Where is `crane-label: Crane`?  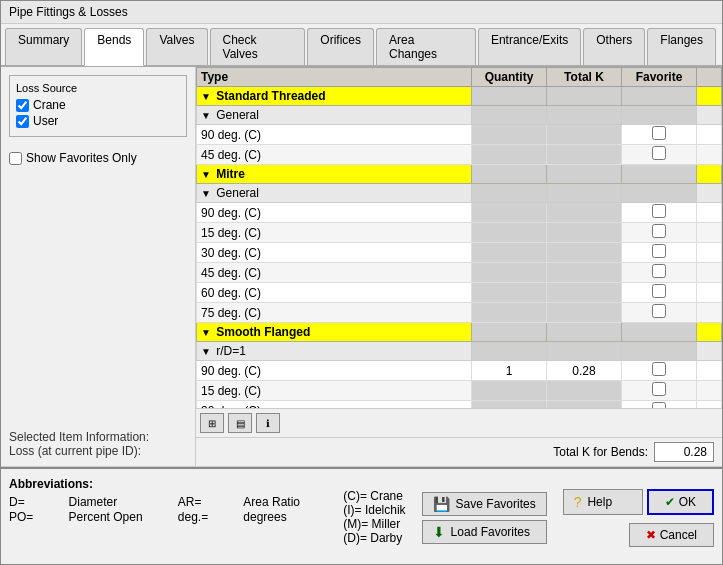 crane-label: Crane is located at coordinates (50, 105).